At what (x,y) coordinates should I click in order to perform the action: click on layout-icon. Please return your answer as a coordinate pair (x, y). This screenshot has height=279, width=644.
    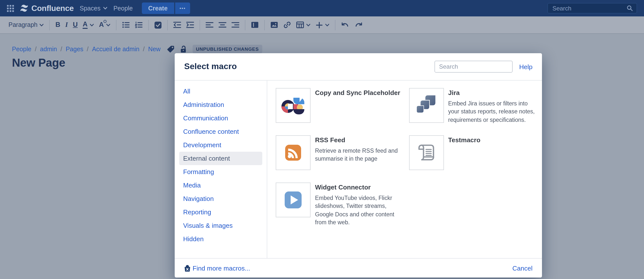
    Looking at the image, I should click on (254, 25).